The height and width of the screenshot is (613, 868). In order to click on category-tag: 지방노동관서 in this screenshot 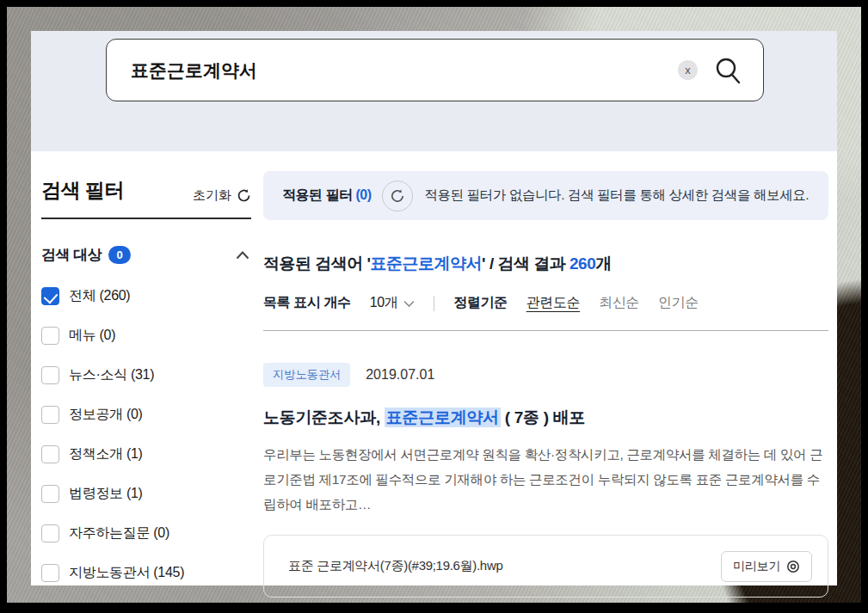, I will do `click(306, 375)`.